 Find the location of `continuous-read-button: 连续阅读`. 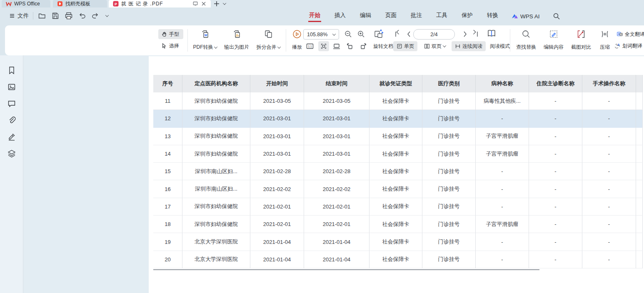

continuous-read-button: 连续阅读 is located at coordinates (469, 46).